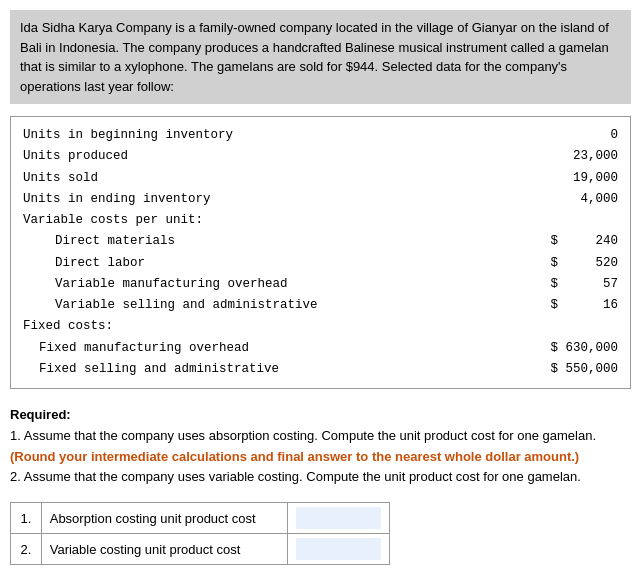  What do you see at coordinates (268, 348) in the screenshot?
I see `row-label: Fixed manufacturing overhead` at bounding box center [268, 348].